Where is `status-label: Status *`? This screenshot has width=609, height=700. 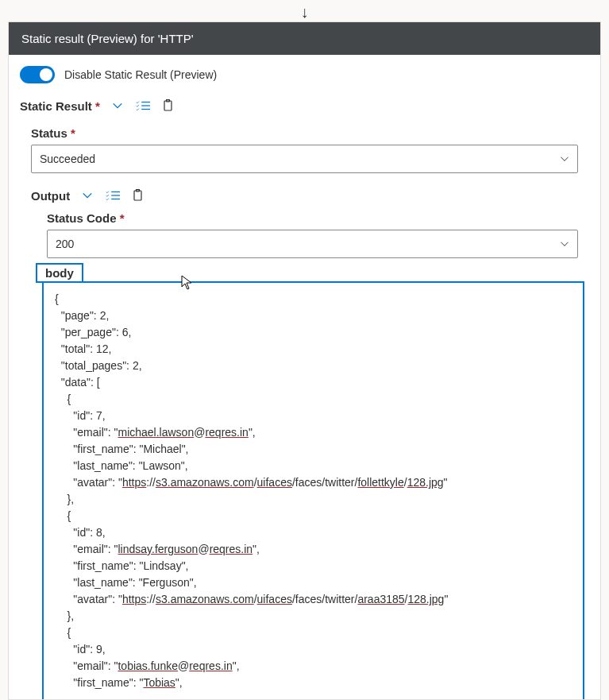
status-label: Status * is located at coordinates (310, 133).